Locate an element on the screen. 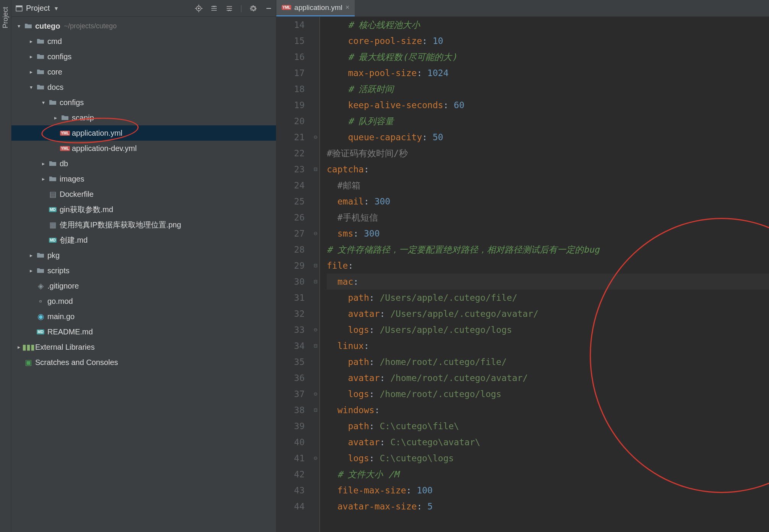 This screenshot has height=532, width=769. close-icon: × is located at coordinates (348, 8).